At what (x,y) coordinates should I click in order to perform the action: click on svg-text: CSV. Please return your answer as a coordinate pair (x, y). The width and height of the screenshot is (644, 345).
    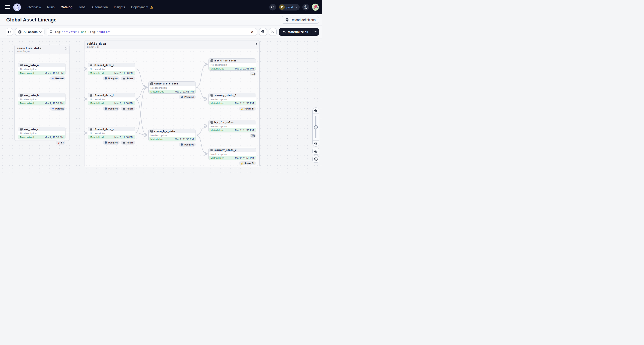
    Looking at the image, I should click on (253, 136).